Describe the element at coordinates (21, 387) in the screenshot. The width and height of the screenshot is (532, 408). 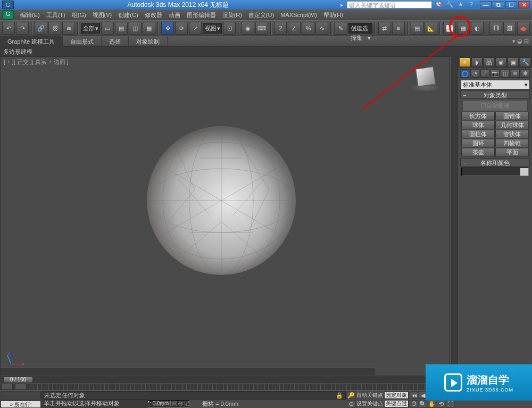
I see `trackbar-filter` at that location.